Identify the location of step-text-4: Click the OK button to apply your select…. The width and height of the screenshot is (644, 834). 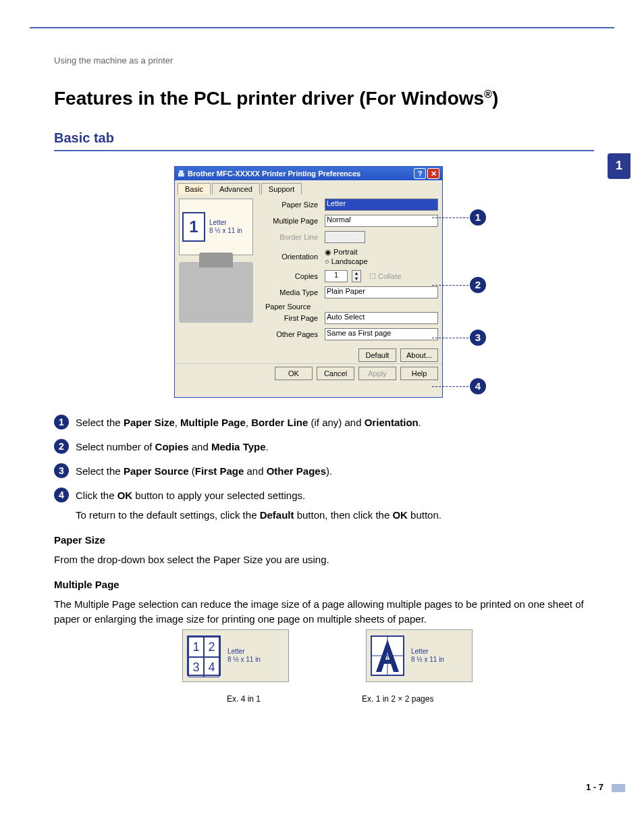
(335, 496).